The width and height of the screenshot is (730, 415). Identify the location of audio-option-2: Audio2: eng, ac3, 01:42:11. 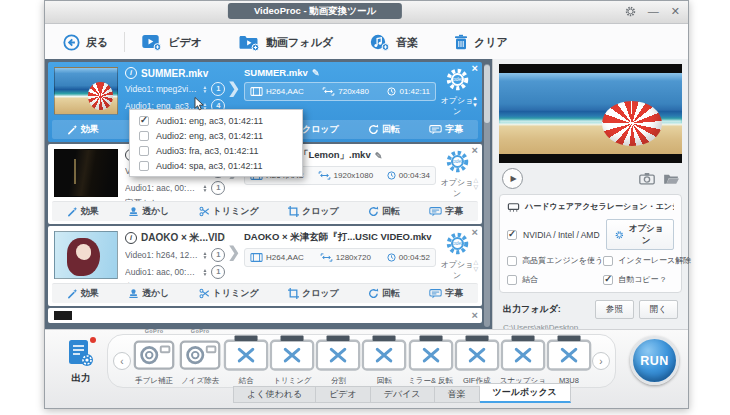
(216, 136).